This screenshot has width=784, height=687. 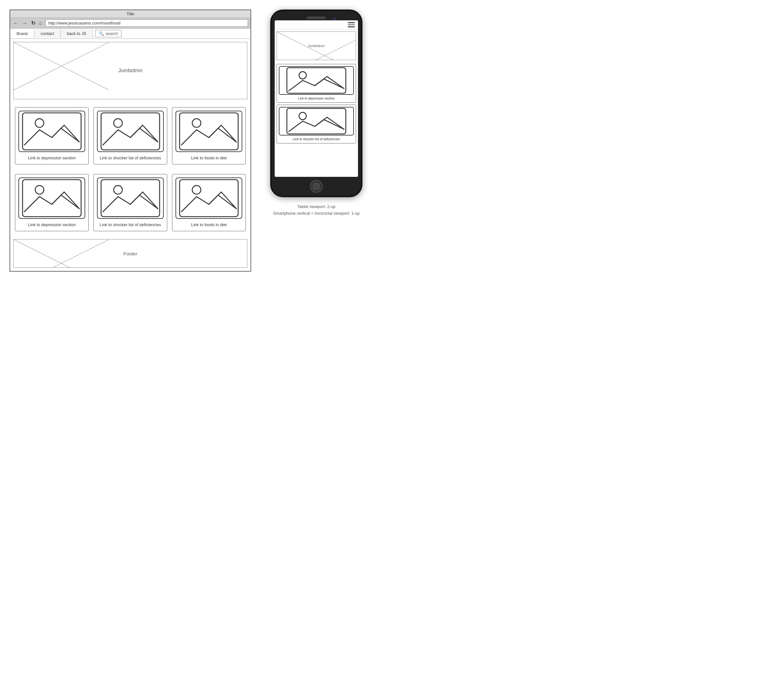 I want to click on nav-brand: Brand, so click(x=22, y=34).